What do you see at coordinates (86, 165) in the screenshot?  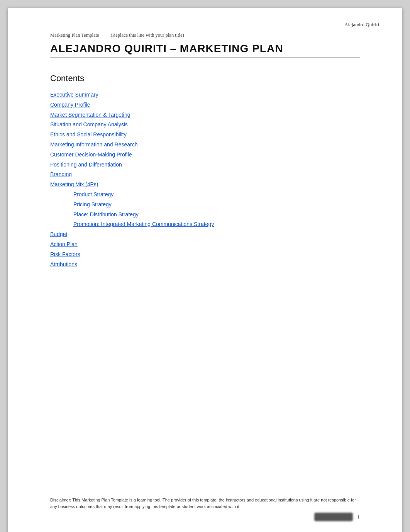 I see `toc-item: Positioning and Differentiation` at bounding box center [86, 165].